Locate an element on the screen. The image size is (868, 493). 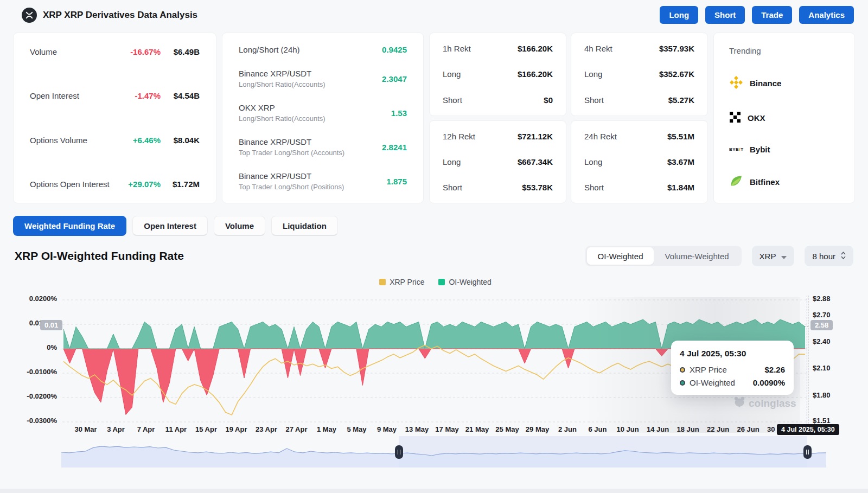
tooltip-row-oi: OI-Weighted0.0090% is located at coordinates (732, 383).